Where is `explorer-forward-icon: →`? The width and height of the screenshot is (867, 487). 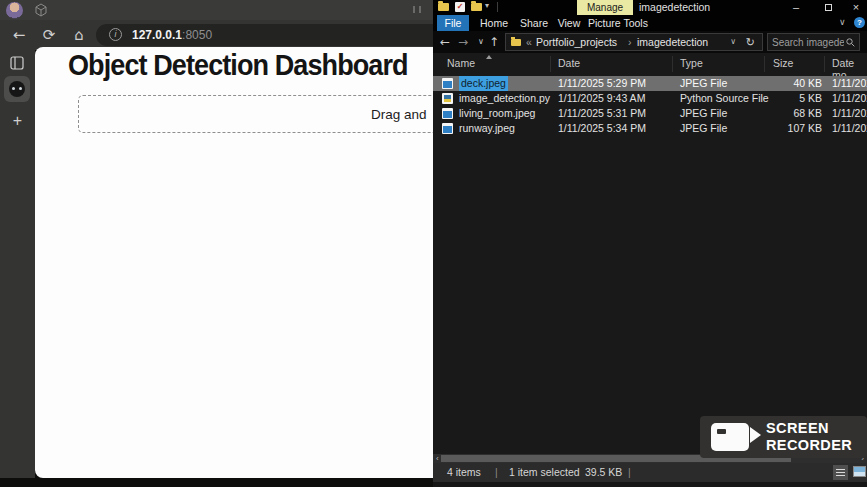
explorer-forward-icon: → is located at coordinates (463, 42).